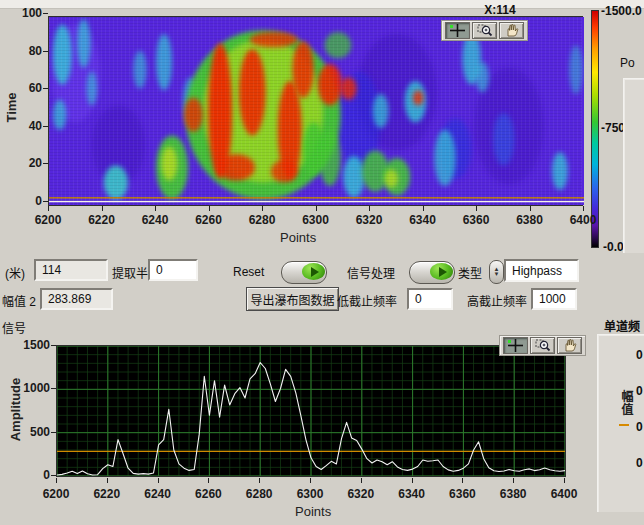 This screenshot has height=525, width=644. What do you see at coordinates (156, 220) in the screenshot?
I see `top-x-tick-label: 6240` at bounding box center [156, 220].